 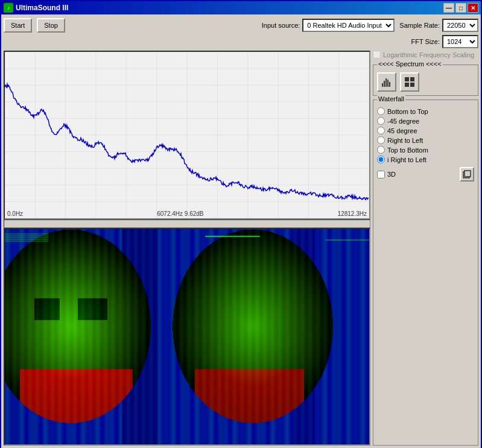 What do you see at coordinates (473, 8) in the screenshot?
I see `close-button: ✕` at bounding box center [473, 8].